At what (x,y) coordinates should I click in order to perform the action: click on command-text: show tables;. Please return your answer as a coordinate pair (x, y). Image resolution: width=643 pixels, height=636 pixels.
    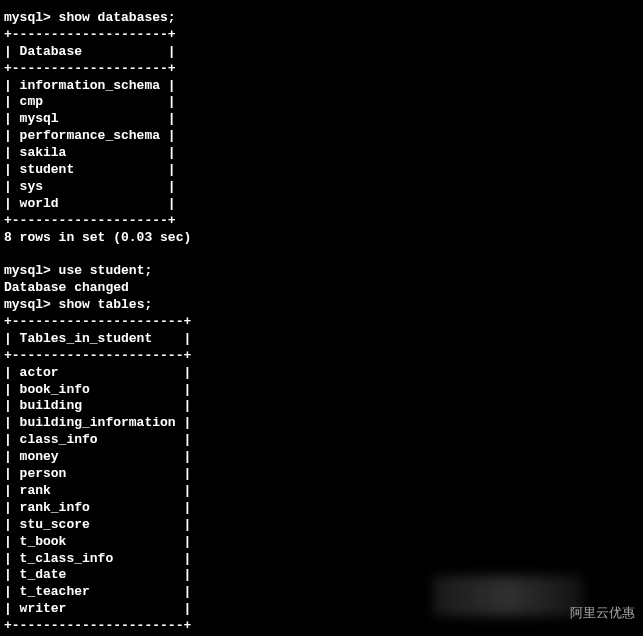
    Looking at the image, I should click on (102, 304).